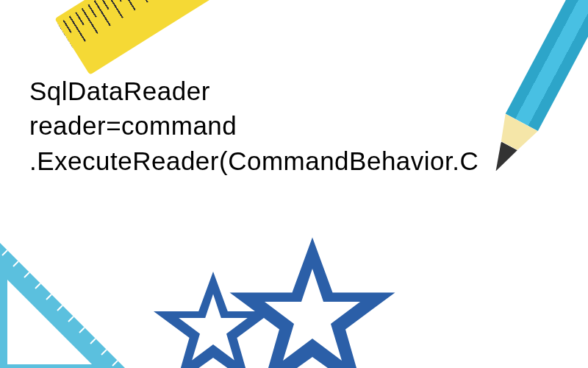 This screenshot has width=588, height=368. What do you see at coordinates (254, 91) in the screenshot?
I see `code-line-1: SqlDataReader` at bounding box center [254, 91].